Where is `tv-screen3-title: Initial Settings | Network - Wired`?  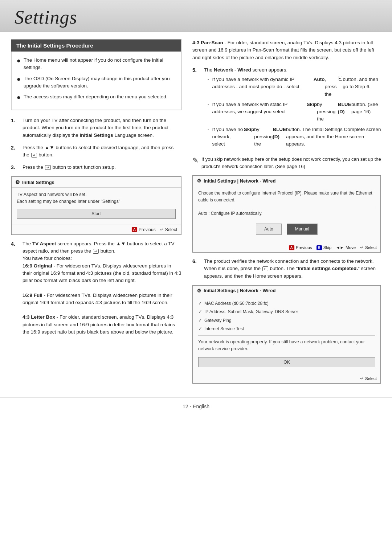
tv-screen3-title: Initial Settings | Network - Wired is located at coordinates (240, 290).